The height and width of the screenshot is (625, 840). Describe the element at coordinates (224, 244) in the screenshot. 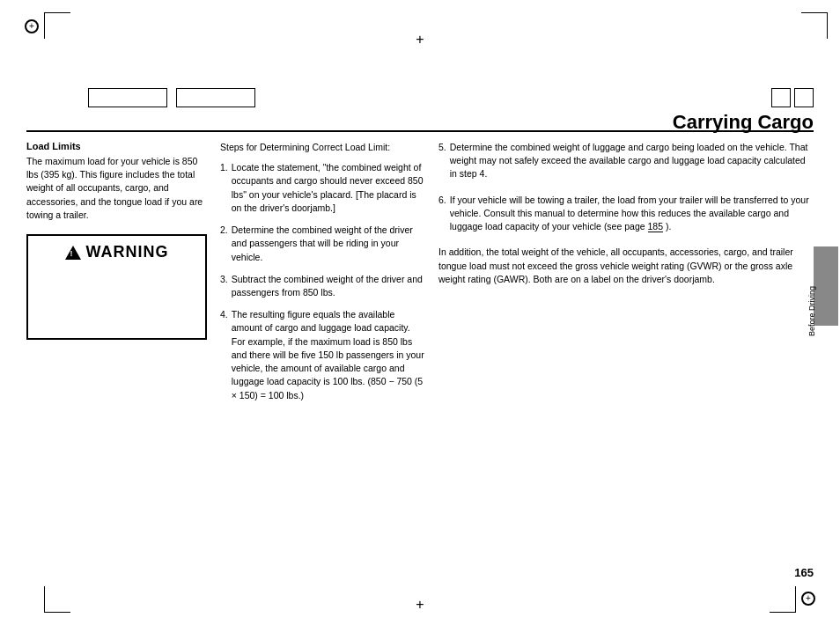

I see `step-2-num: 2.` at that location.